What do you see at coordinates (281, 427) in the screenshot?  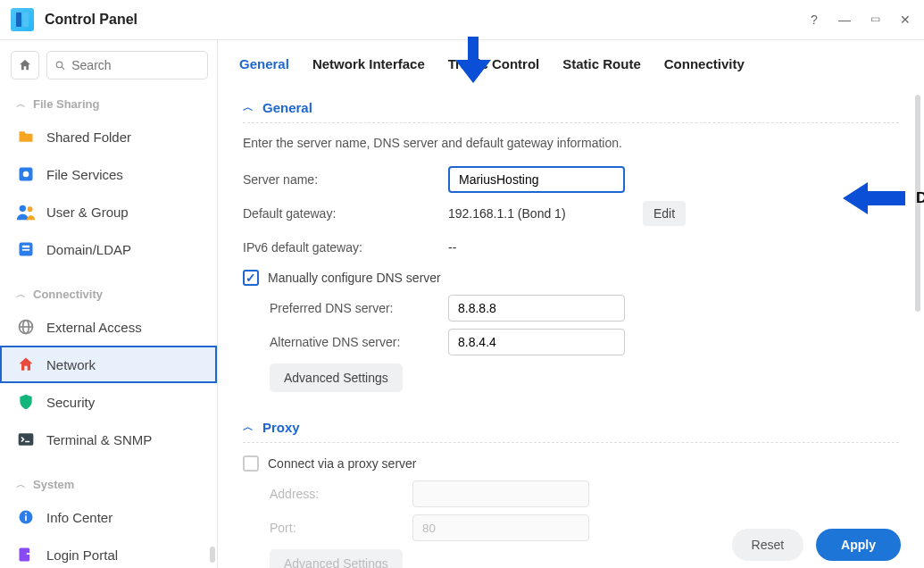 I see `panel-title: Proxy` at bounding box center [281, 427].